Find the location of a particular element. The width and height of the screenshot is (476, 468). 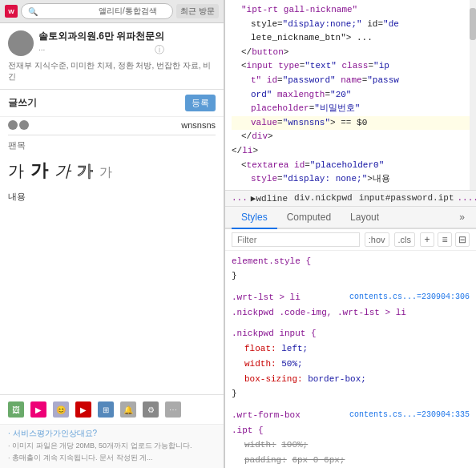

css-rule-wrt-lst: .wrt-lst > li contents.cs...=230904:306 … is located at coordinates (351, 305).